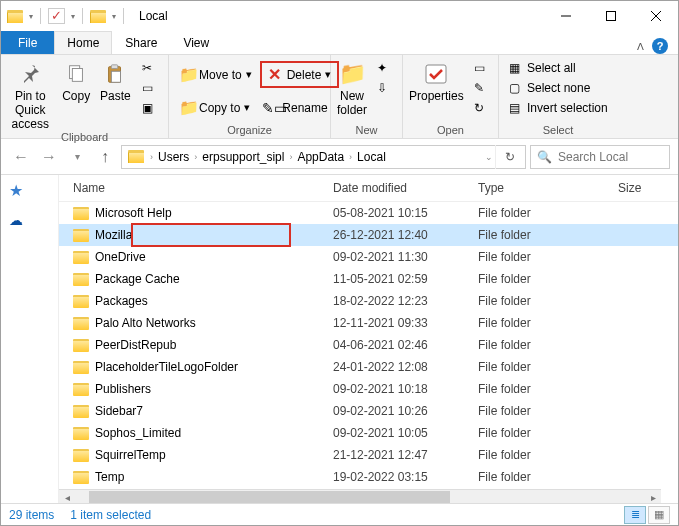  What do you see at coordinates (243, 157) in the screenshot?
I see `breadcrumb-user: erpsupport_sipl` at bounding box center [243, 157].